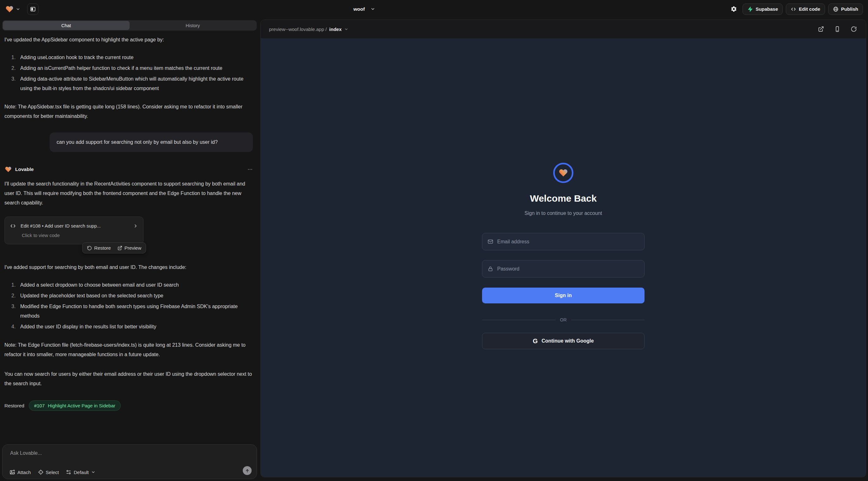  Describe the element at coordinates (129, 40) in the screenshot. I see `assistant-message-text: I've updated the AppSidebar component to…` at that location.